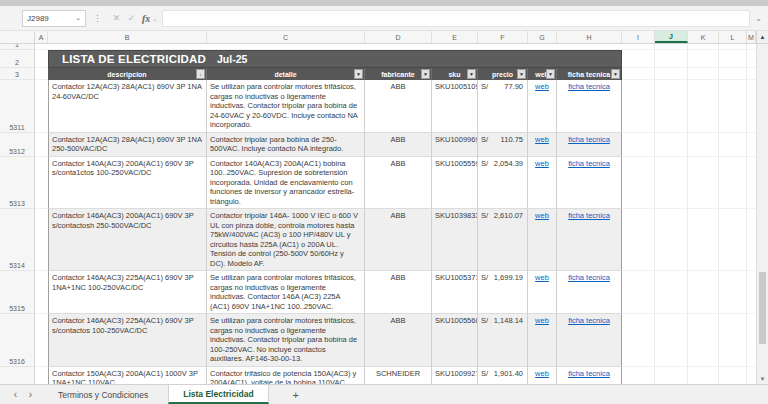 This screenshot has height=404, width=768. I want to click on next-sheet-icon: ›, so click(30, 394).